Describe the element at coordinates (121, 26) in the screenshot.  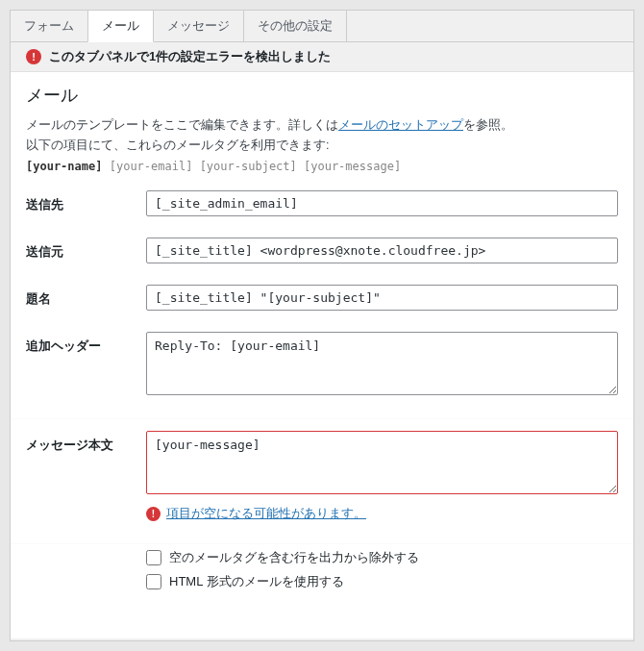
I see `tab-mail: メール` at that location.